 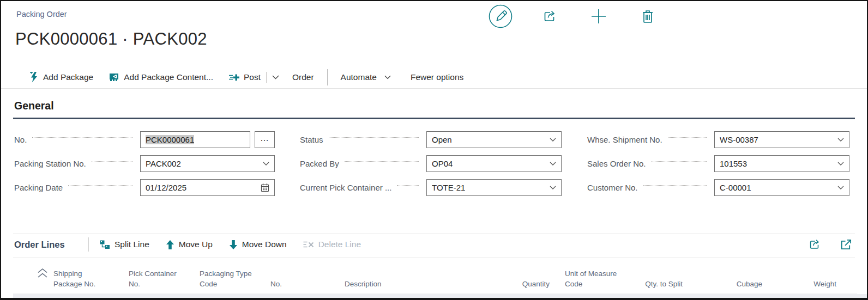 What do you see at coordinates (246, 77) in the screenshot?
I see `action-bar: Add Package Add Package Content...` at bounding box center [246, 77].